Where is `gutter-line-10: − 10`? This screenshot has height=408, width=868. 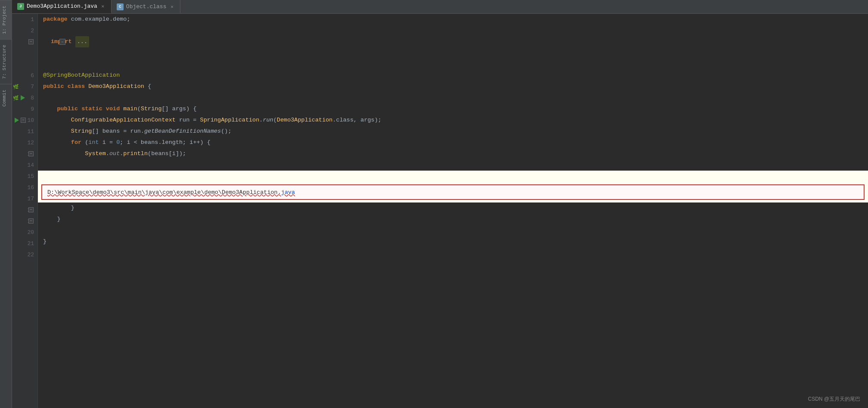 gutter-line-10: − 10 is located at coordinates (25, 120).